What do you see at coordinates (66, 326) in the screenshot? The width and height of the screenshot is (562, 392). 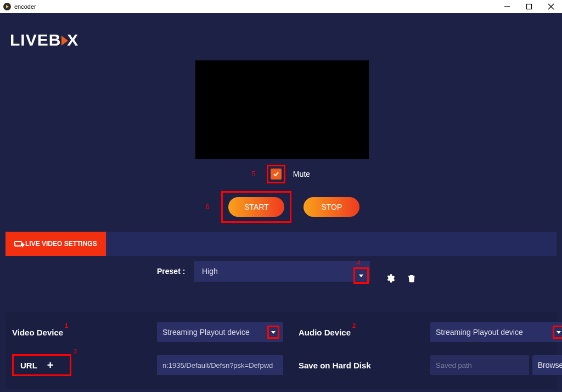 I see `annotation-1: 1` at bounding box center [66, 326].